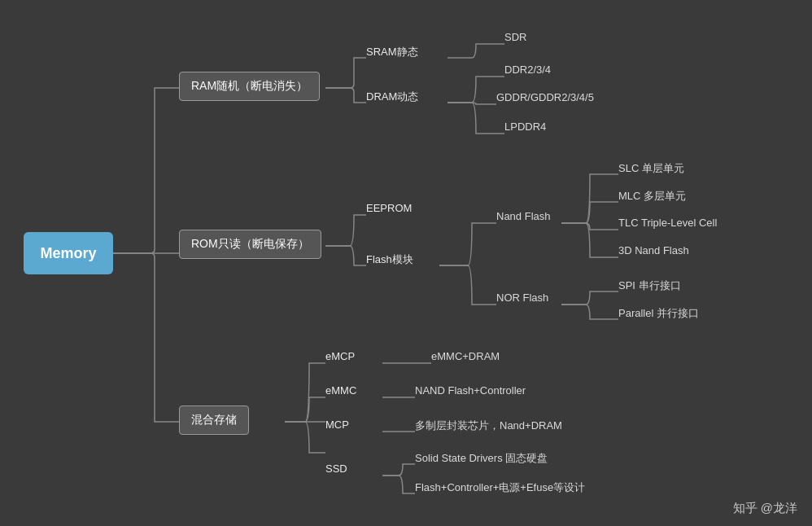 The width and height of the screenshot is (812, 526). Describe the element at coordinates (653, 196) in the screenshot. I see `l4-mlc-label: MLC 多层单元` at that location.